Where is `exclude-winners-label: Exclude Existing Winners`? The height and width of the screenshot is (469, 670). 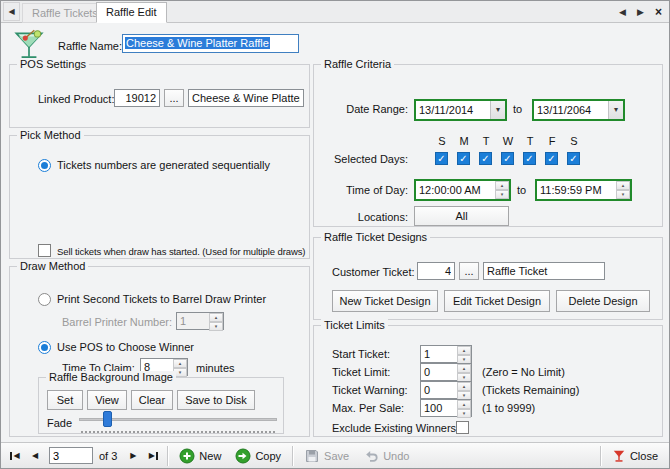
exclude-winners-label: Exclude Existing Winners is located at coordinates (394, 428).